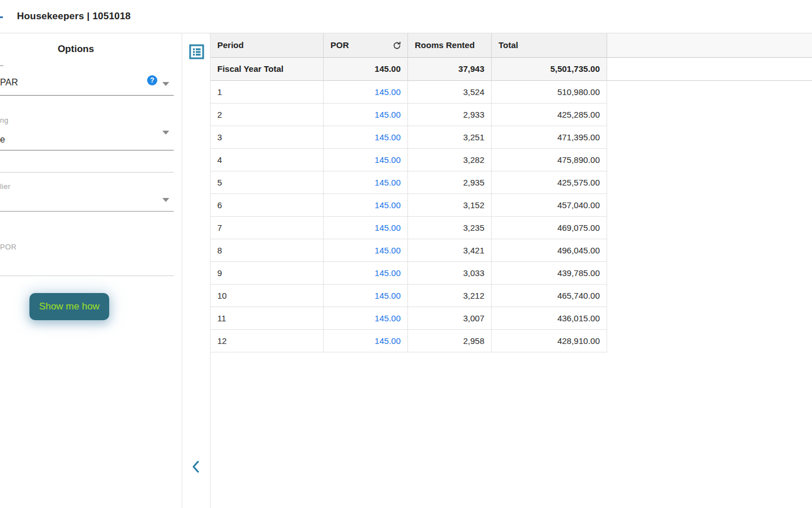 This screenshot has height=508, width=812. I want to click on total-cell: 475,890.00, so click(549, 160).